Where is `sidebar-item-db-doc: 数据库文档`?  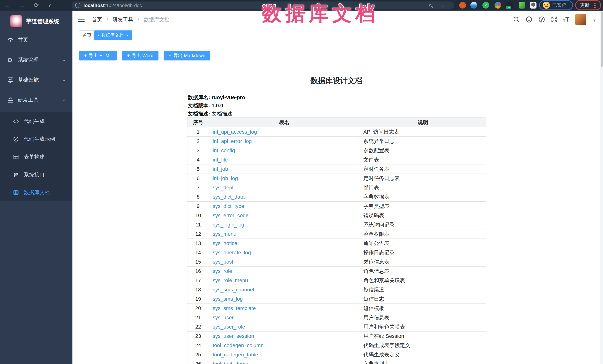
sidebar-item-db-doc: 数据库文档 is located at coordinates (36, 193).